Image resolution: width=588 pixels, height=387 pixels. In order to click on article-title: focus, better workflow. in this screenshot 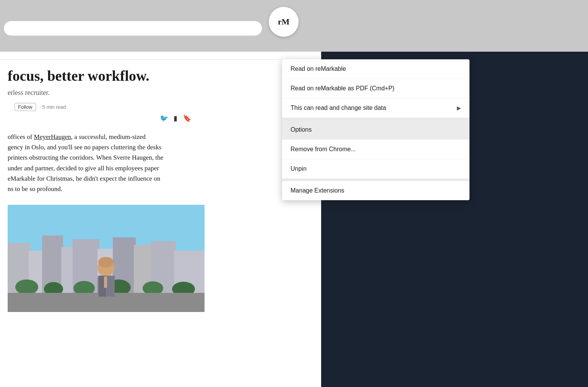, I will do `click(161, 76)`.